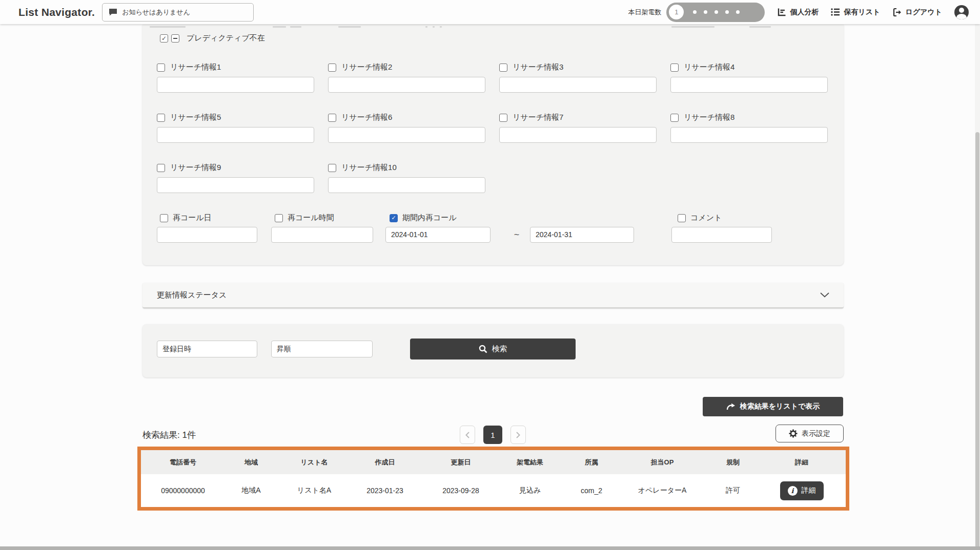 The height and width of the screenshot is (550, 980). What do you see at coordinates (332, 118) in the screenshot?
I see `research-6-checkbox` at bounding box center [332, 118].